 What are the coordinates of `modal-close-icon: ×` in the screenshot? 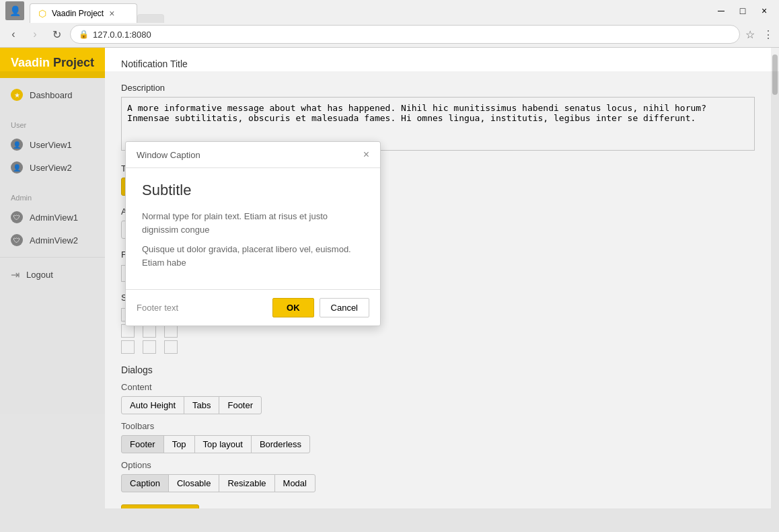 It's located at (366, 155).